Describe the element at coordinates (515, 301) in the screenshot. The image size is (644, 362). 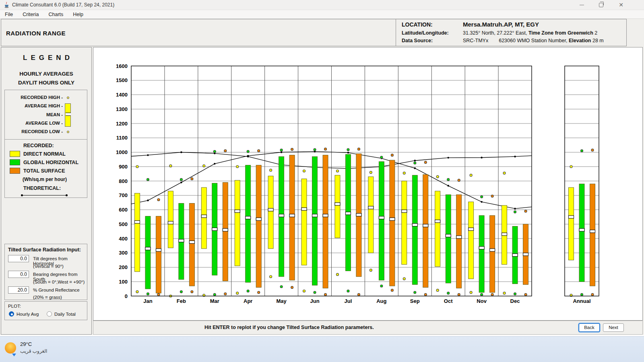
I see `month-label: Dec` at that location.